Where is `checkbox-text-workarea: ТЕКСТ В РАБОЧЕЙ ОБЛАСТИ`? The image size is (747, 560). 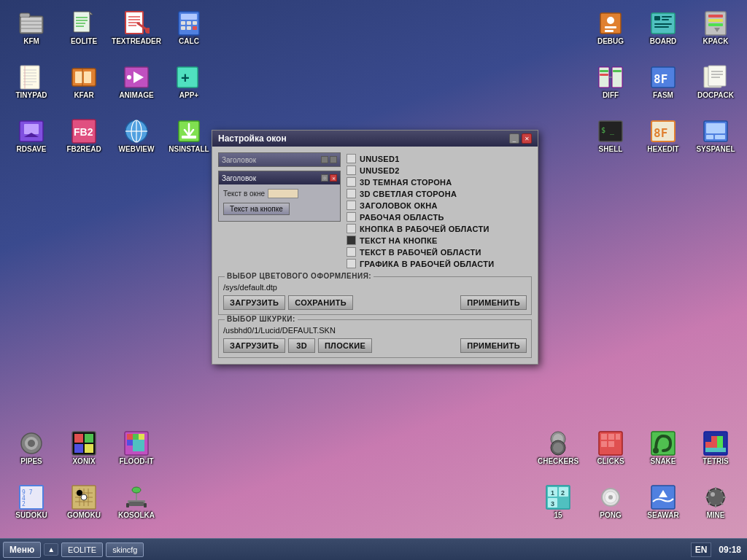
checkbox-text-workarea: ТЕКСТ В РАБОЧЕЙ ОБЛАСТИ is located at coordinates (439, 252).